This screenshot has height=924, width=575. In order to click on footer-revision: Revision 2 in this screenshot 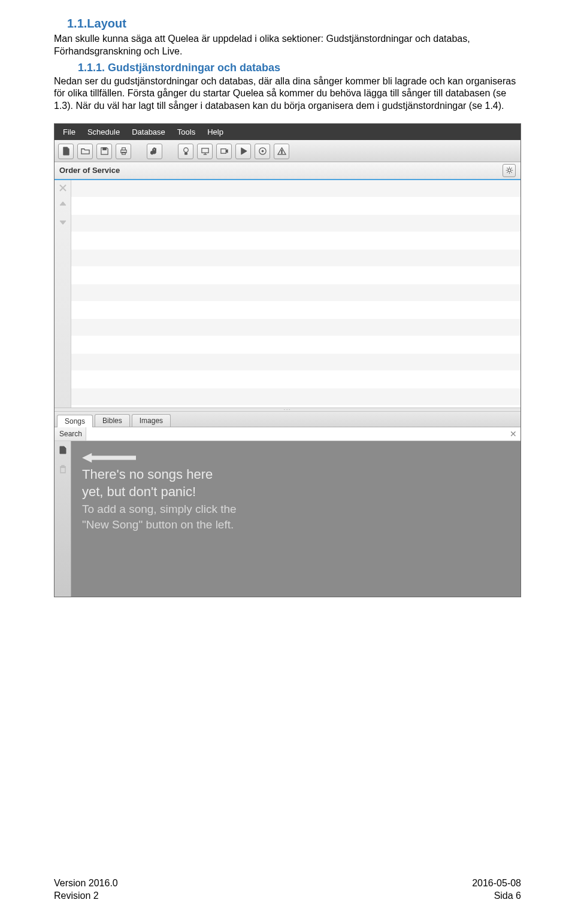, I will do `click(86, 896)`.